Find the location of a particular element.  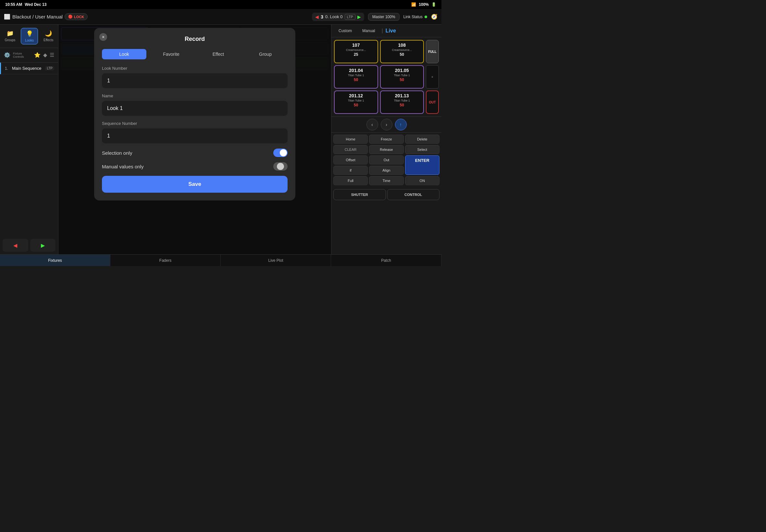

sequence-number-label: Sequence Number is located at coordinates (195, 123).